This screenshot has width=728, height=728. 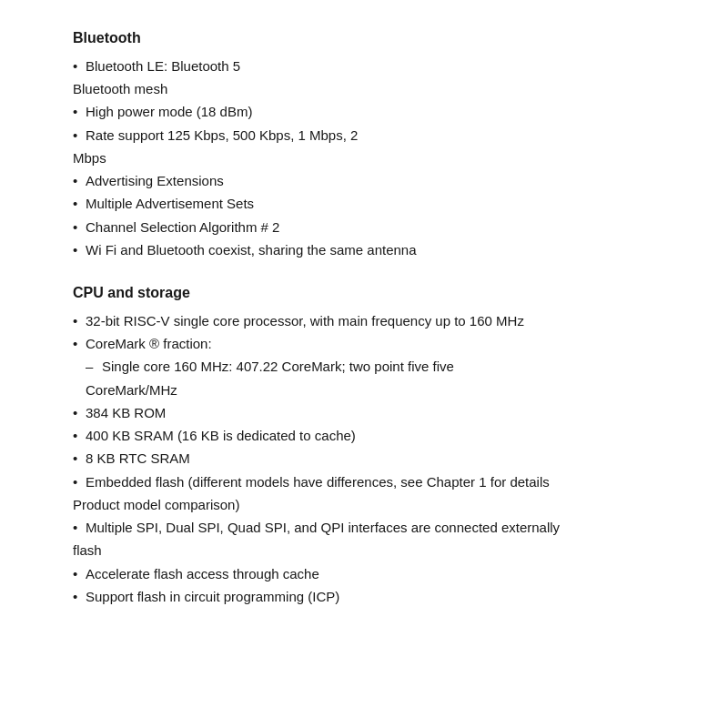 What do you see at coordinates (364, 293) in the screenshot?
I see `cpu-title: CPU and storage` at bounding box center [364, 293].